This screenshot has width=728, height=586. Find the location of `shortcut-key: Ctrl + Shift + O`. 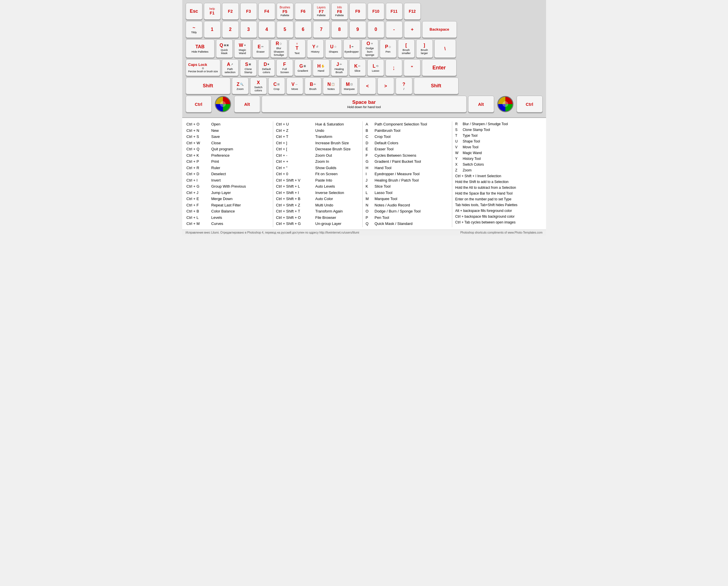

shortcut-key: Ctrl + Shift + O is located at coordinates (295, 218).